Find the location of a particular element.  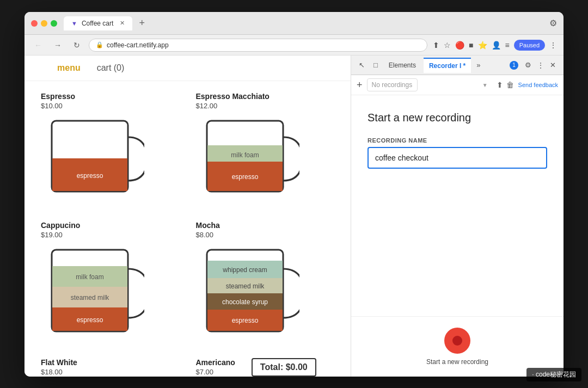

tab-recorder: Recorder I * is located at coordinates (448, 65).